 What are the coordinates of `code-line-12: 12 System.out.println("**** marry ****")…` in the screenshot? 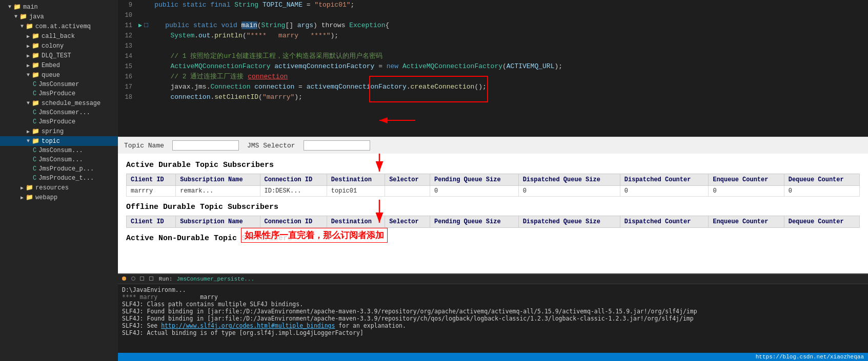 It's located at (493, 36).